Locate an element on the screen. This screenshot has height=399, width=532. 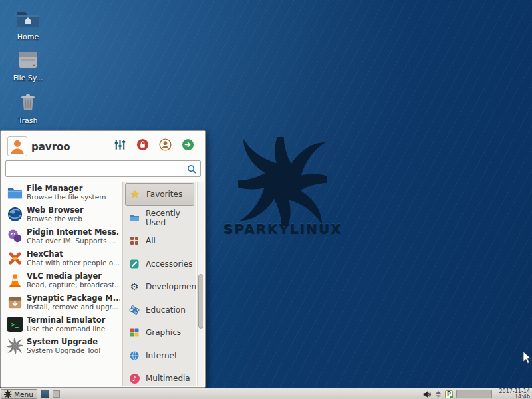
workspace-pager is located at coordinates (56, 394).